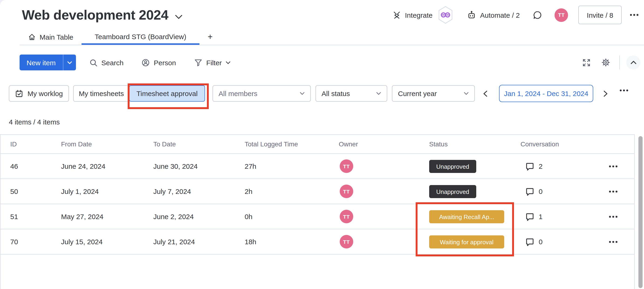  I want to click on cell-id: 70, so click(14, 242).